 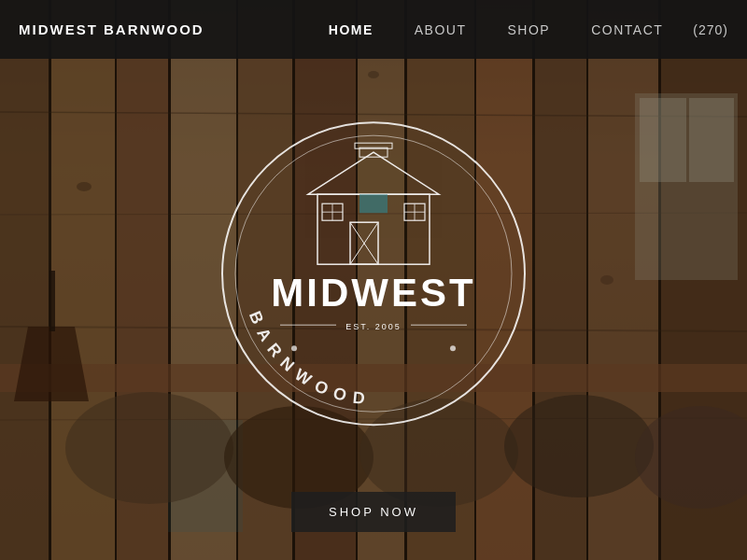 What do you see at coordinates (112, 30) in the screenshot?
I see `brand-name: MIDWEST BARNWOOD` at bounding box center [112, 30].